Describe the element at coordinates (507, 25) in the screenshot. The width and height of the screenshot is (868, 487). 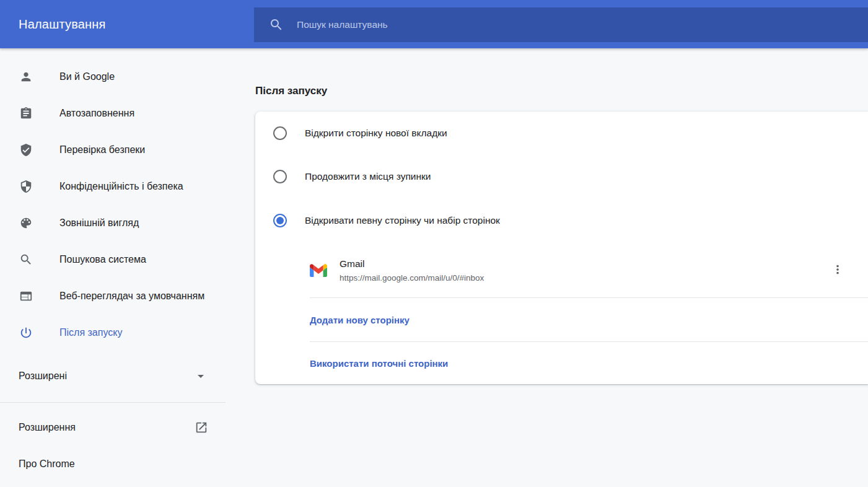
I see `search-input` at that location.